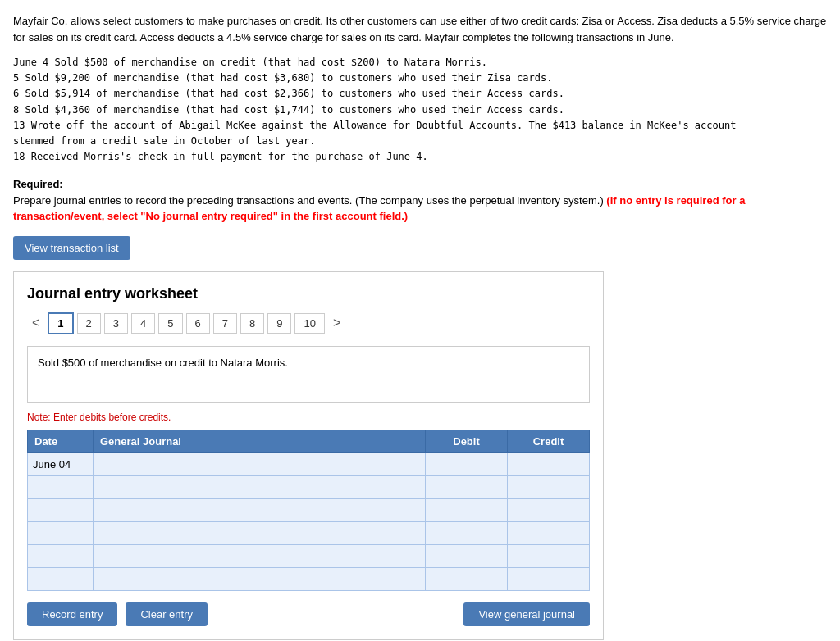 The height and width of the screenshot is (641, 840). Describe the element at coordinates (336, 323) in the screenshot. I see `tab-next-arrow: >` at that location.